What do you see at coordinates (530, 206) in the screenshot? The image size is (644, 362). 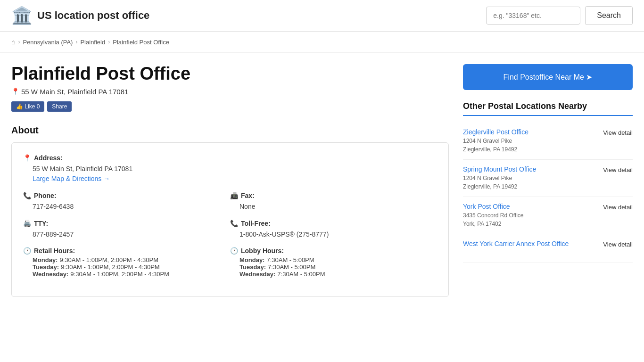 I see `nearby-item-name: York Post Office` at bounding box center [530, 206].